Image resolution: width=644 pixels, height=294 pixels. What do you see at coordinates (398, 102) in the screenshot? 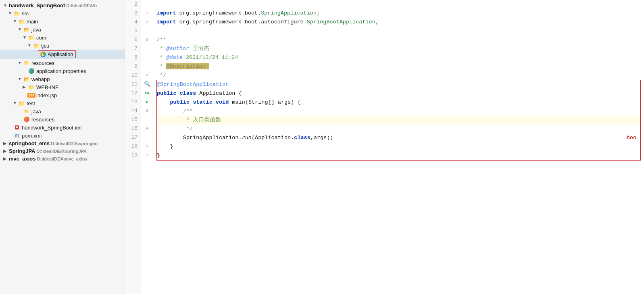
I see `code-line: public static void main(String[] args) {` at bounding box center [398, 102].